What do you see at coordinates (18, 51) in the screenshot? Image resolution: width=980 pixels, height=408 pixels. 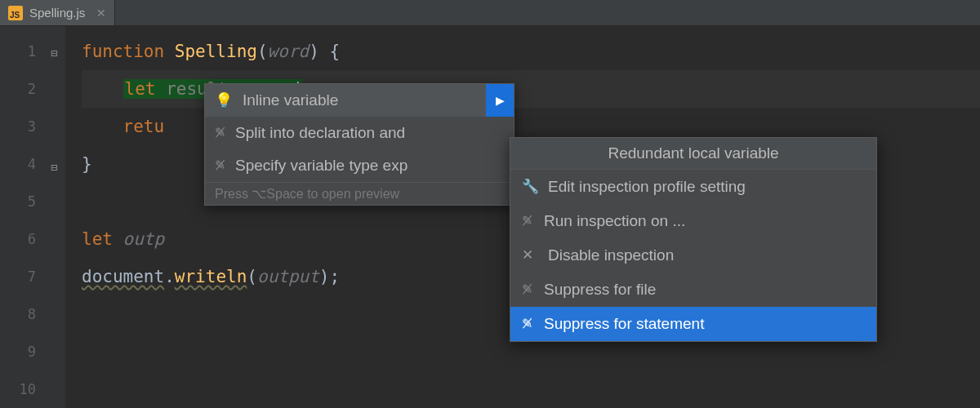 I see `line-number: 1` at bounding box center [18, 51].